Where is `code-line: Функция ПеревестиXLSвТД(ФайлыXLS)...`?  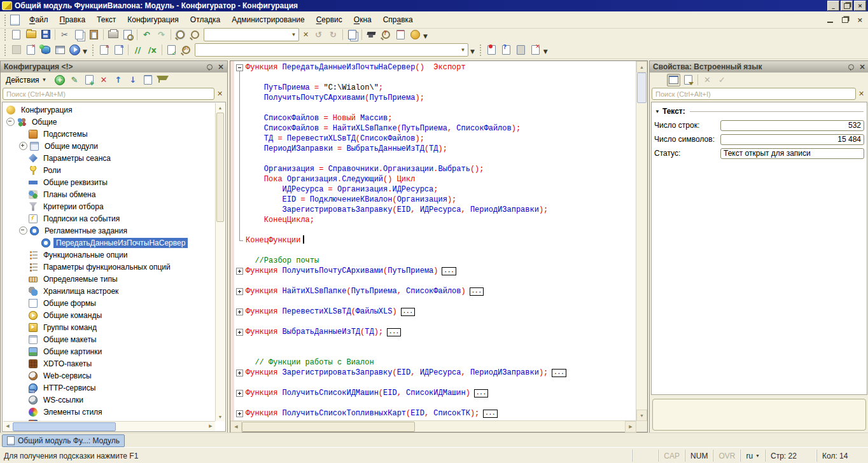 code-line: Функция ПеревестиXLSвТД(ФайлыXLS)... is located at coordinates (435, 312).